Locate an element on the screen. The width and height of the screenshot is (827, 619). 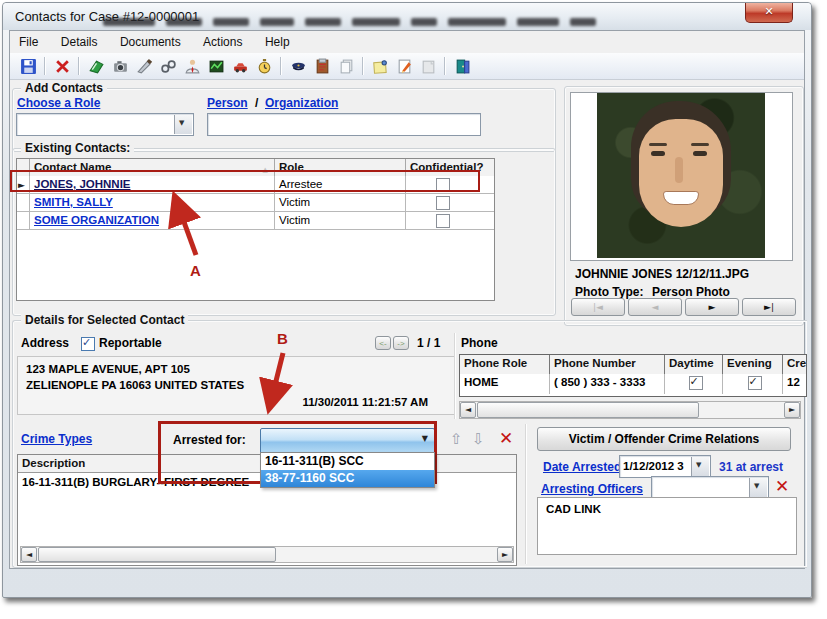
clipboard-icon is located at coordinates (322, 66).